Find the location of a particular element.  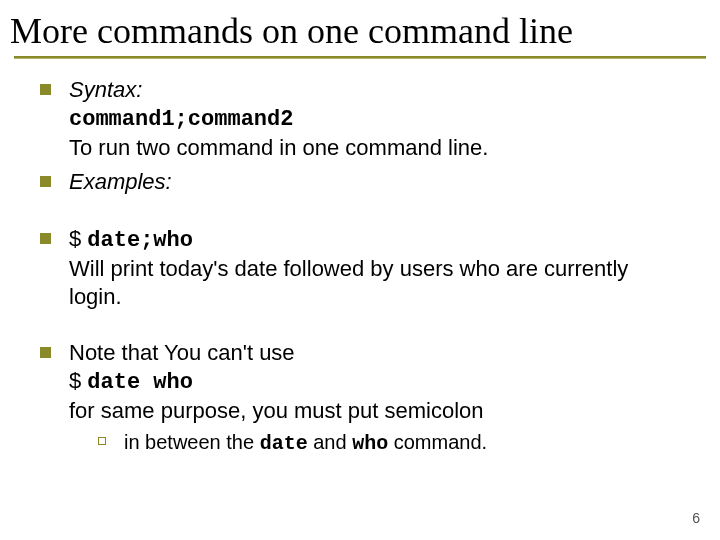

example-code: date;who is located at coordinates (140, 240).